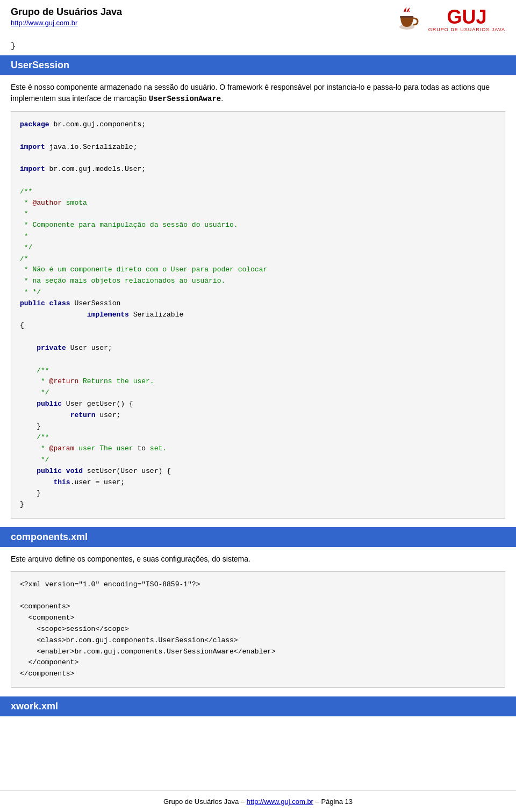 The height and width of the screenshot is (812, 516). I want to click on components-xml-header: components.xml, so click(258, 537).